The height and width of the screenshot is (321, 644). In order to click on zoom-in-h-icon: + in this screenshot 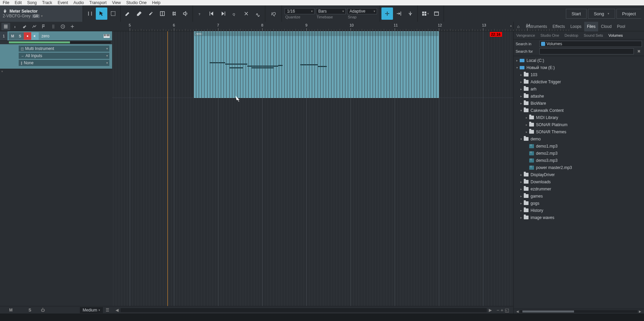, I will do `click(502, 310)`.